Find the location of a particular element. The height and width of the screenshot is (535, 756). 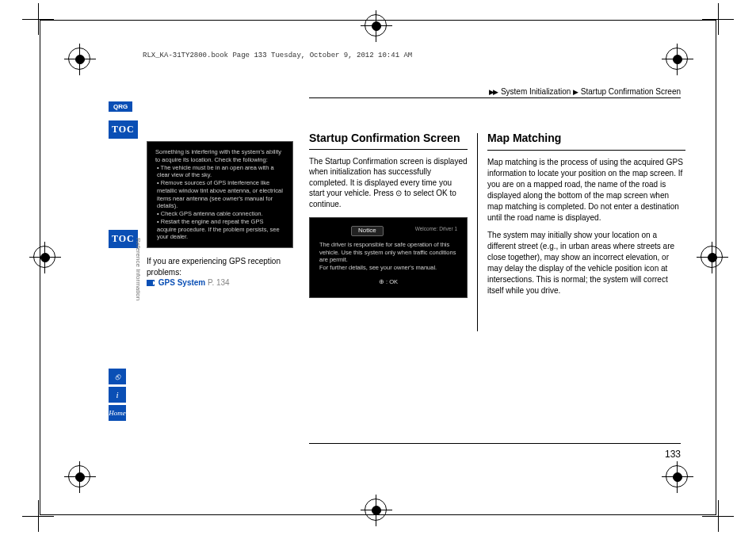

print-header: RLX_KA-31TY2800.book Page 133 Tuesday, O… is located at coordinates (277, 55).